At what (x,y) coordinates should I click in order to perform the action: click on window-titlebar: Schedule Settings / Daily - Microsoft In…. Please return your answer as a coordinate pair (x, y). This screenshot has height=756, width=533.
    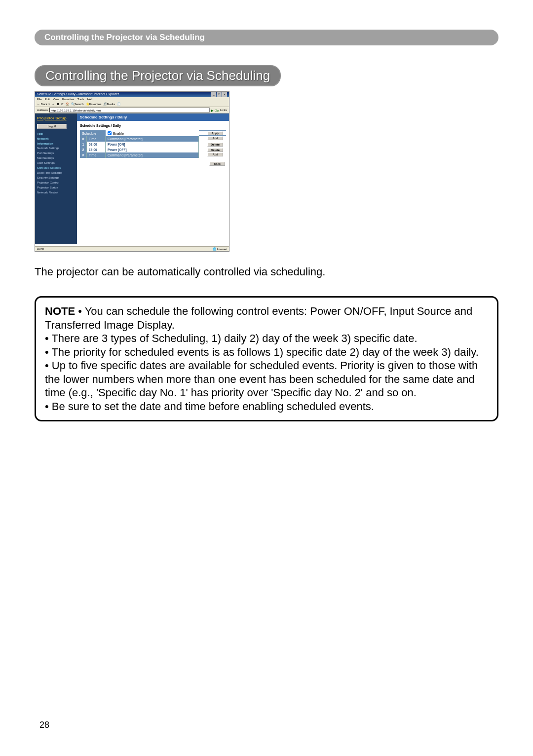
    Looking at the image, I should click on (132, 95).